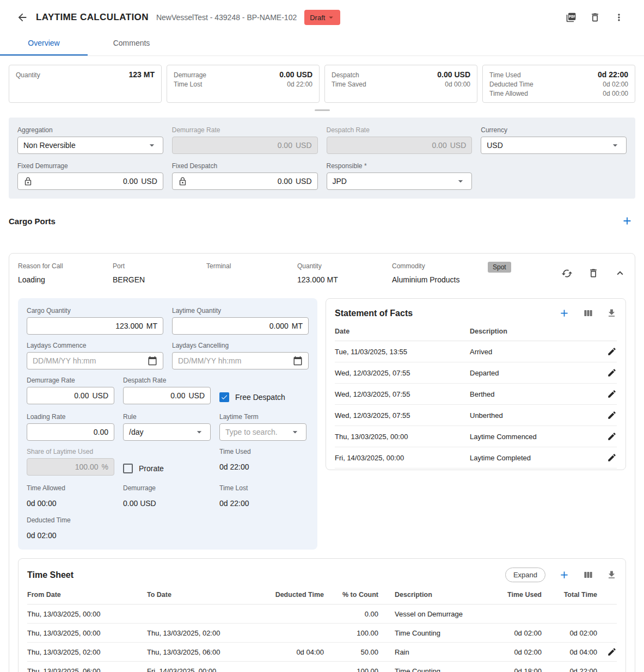 Image resolution: width=644 pixels, height=672 pixels. Describe the element at coordinates (457, 84) in the screenshot. I see `summary-value: 0d 00:00` at that location.